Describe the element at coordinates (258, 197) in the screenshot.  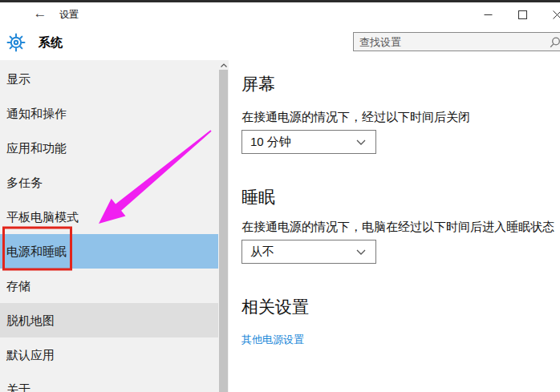
I see `sleep-section-heading: 睡眠` at that location.